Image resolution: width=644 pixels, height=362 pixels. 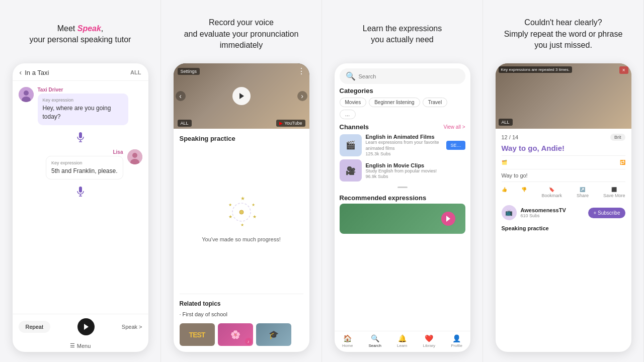 I want to click on save-label: Save More, so click(x=614, y=196).